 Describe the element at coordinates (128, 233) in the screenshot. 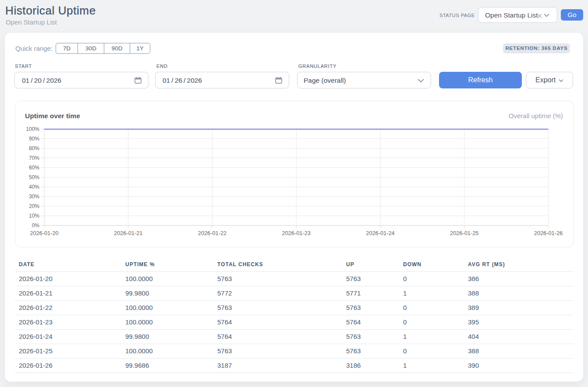

I see `svg-text: 2026-01-21` at that location.